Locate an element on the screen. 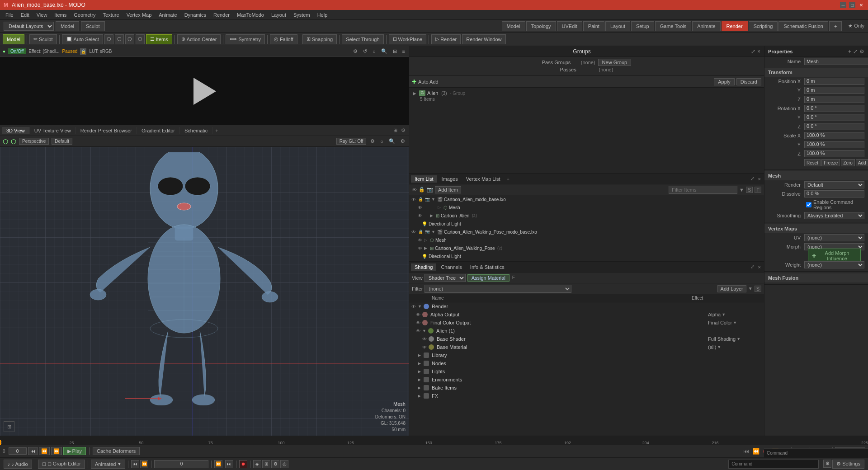 The width and height of the screenshot is (868, 470). prop-plus-icon: + is located at coordinates (850, 52).